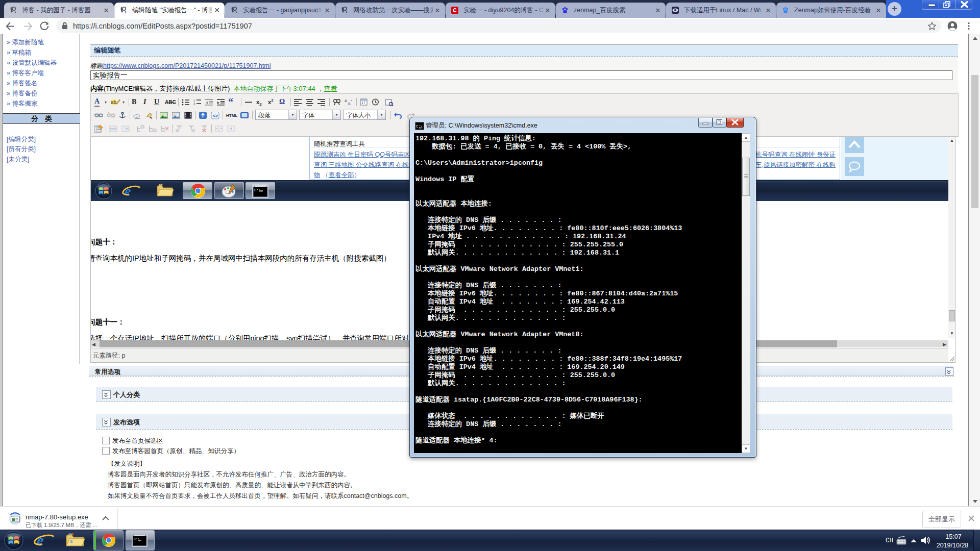 This screenshot has width=980, height=551. I want to click on svg-text: 1, so click(194, 101).